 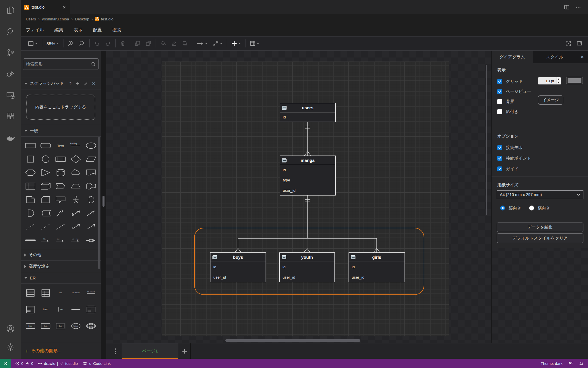 I want to click on shadow-icon, so click(x=185, y=43).